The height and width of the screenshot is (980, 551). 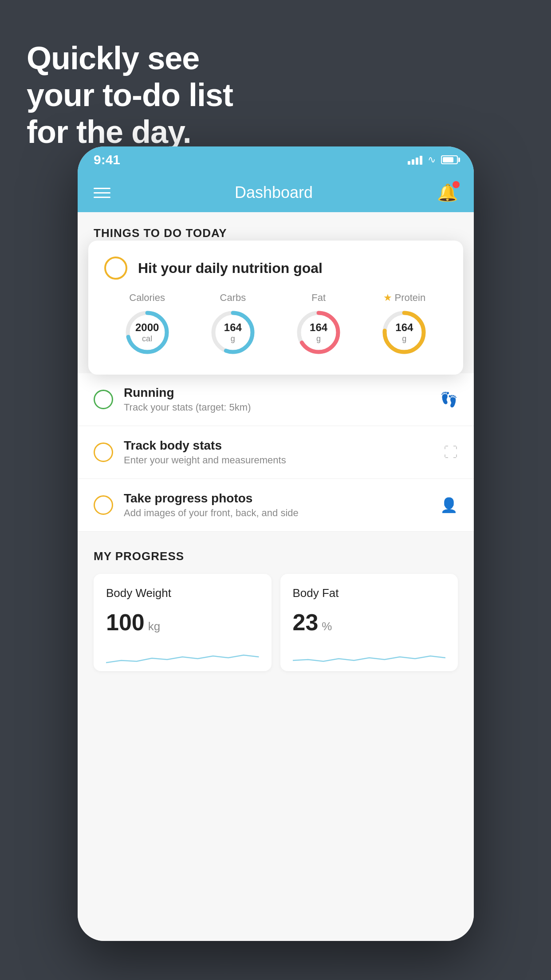 I want to click on things-section-title: THINGS TO DO TODAY, so click(x=161, y=233).